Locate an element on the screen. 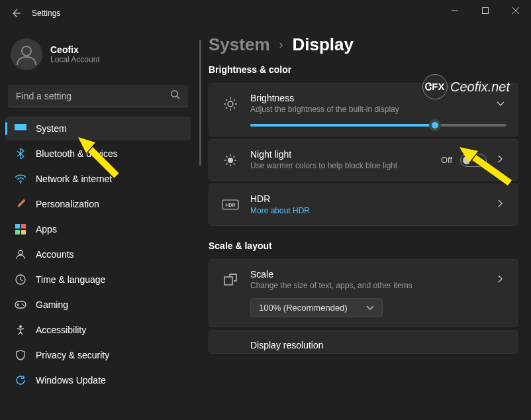 The width and height of the screenshot is (531, 420). page-title: Display is located at coordinates (323, 45).